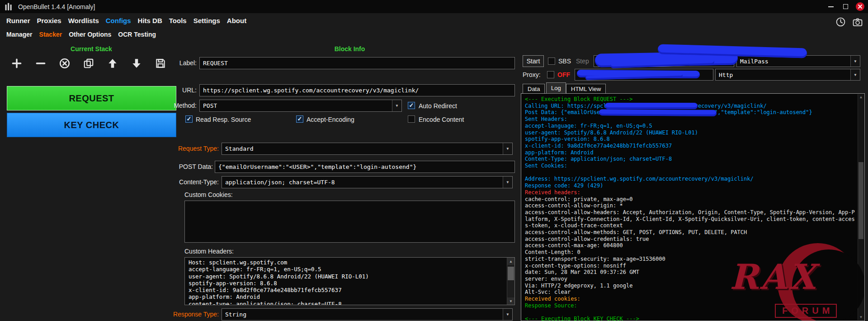  I want to click on encode-content-label: Encode Content, so click(441, 120).